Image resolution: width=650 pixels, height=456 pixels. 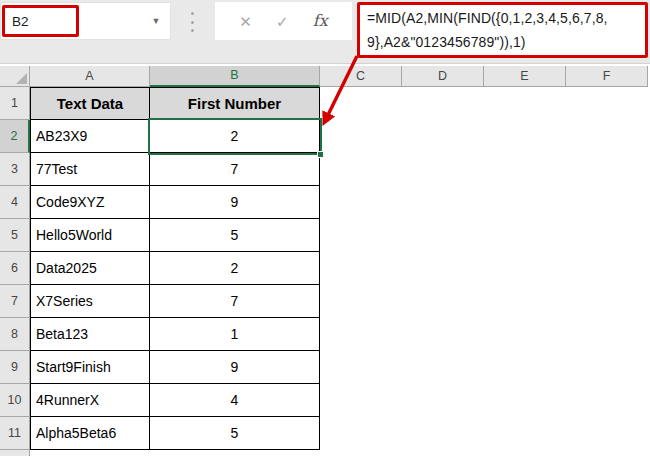 What do you see at coordinates (15, 236) in the screenshot?
I see `row-header-5: 5` at bounding box center [15, 236].